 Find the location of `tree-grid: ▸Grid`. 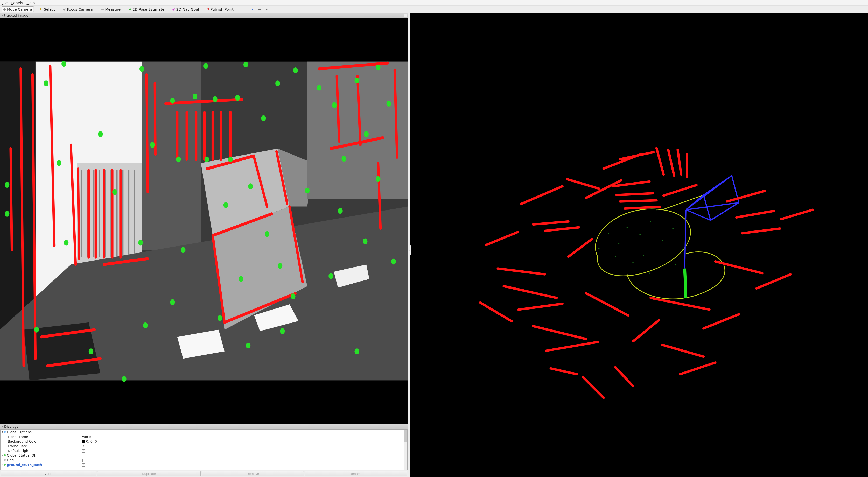

tree-grid: ▸Grid is located at coordinates (204, 460).